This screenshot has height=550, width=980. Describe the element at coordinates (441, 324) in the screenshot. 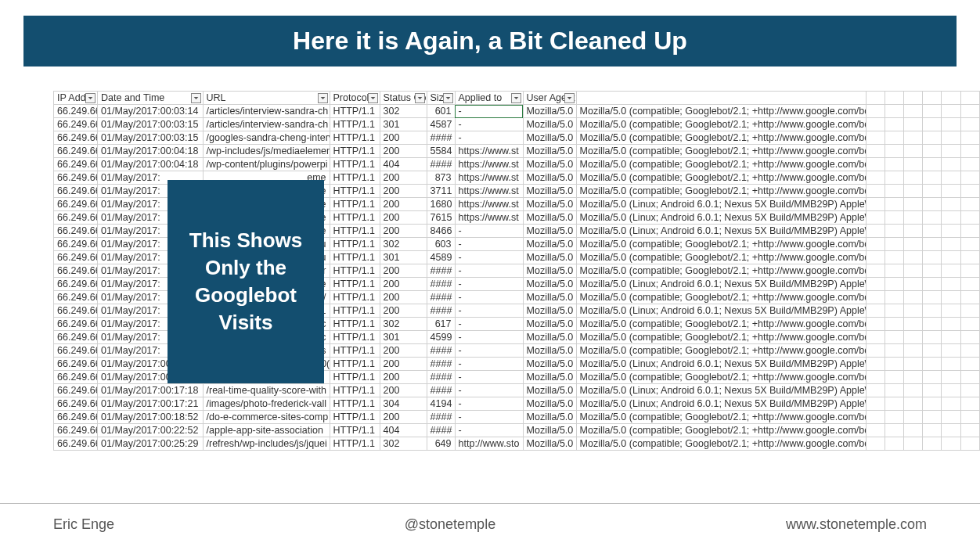

I see `cell-size: 617` at that location.